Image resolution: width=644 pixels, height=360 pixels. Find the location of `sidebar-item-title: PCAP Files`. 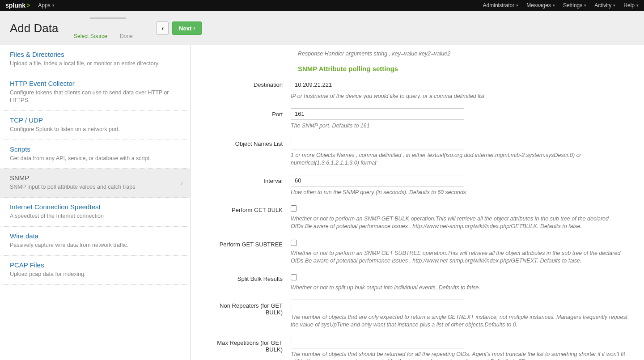

sidebar-item-title: PCAP Files is located at coordinates (95, 265).